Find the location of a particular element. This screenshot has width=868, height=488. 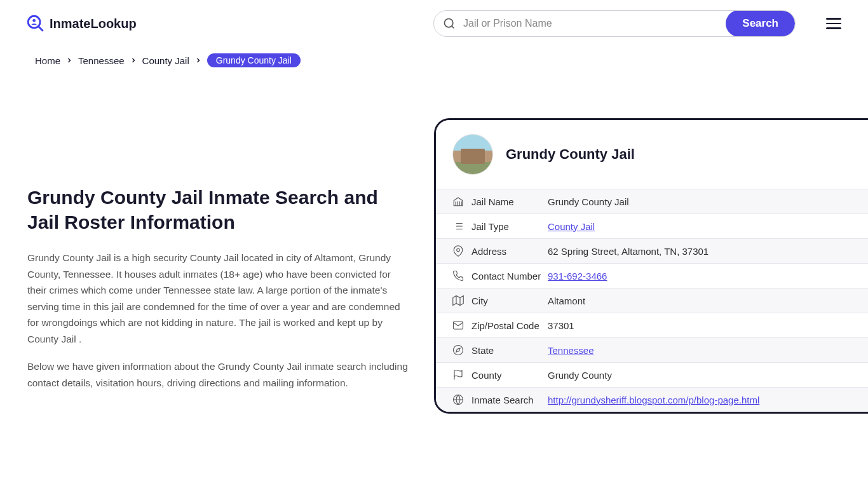

info-row-county: County Grundy County is located at coordinates (652, 375).